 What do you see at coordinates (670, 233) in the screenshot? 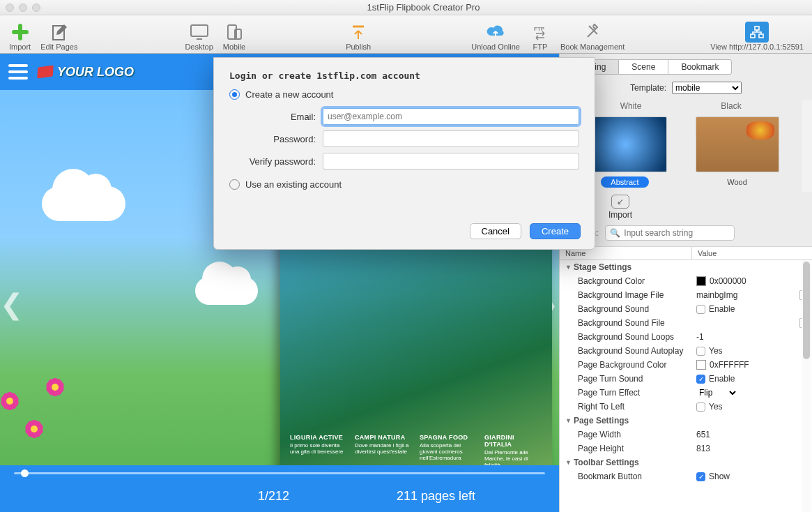
I see `search-input` at bounding box center [670, 233].